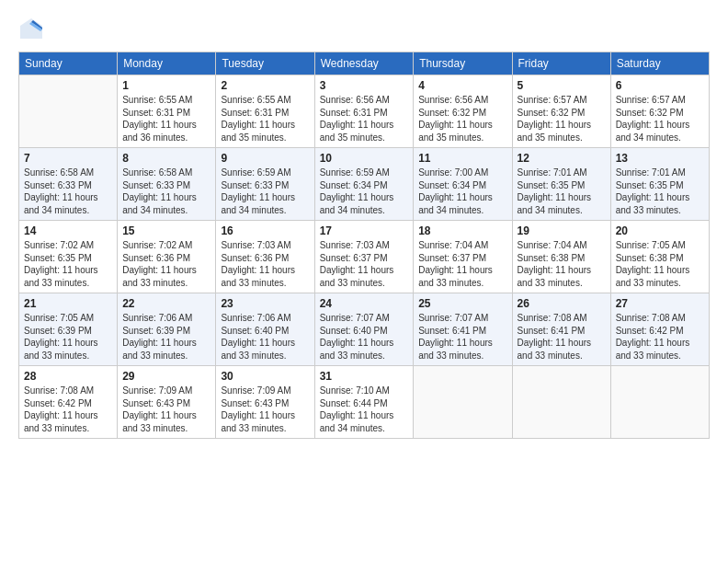  I want to click on day-info: Sunrise: 7:08 AMSunset: 6:41 PMDaylight:…, so click(562, 337).